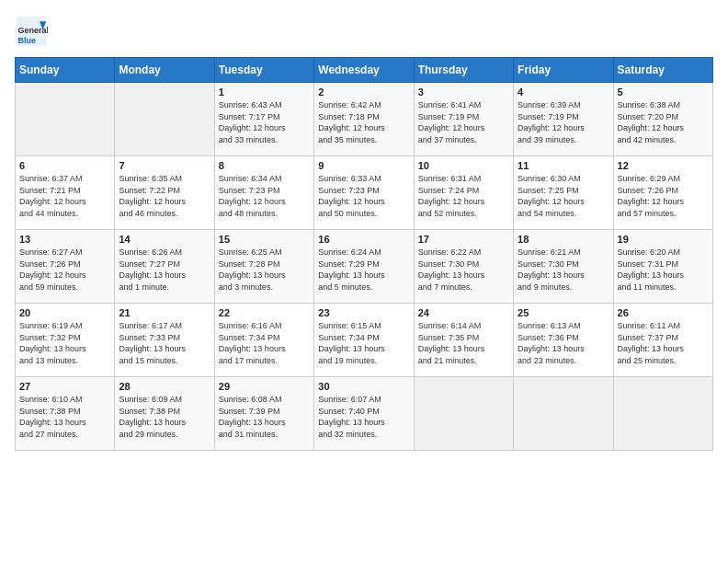 The height and width of the screenshot is (563, 728). I want to click on day-number: 2, so click(364, 92).